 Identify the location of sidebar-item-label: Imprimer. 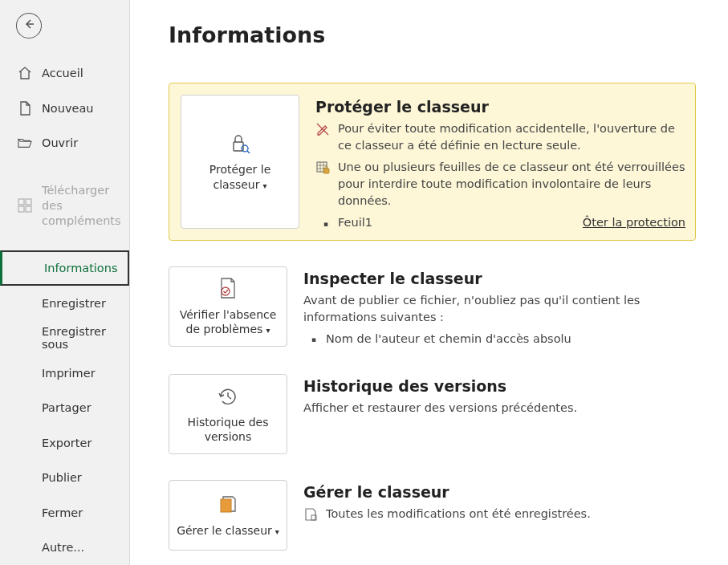
(69, 373).